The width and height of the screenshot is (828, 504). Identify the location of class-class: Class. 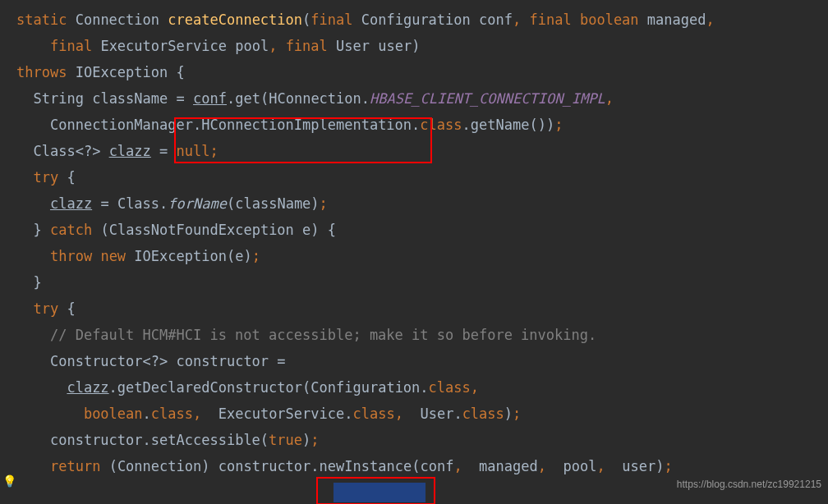
(138, 204).